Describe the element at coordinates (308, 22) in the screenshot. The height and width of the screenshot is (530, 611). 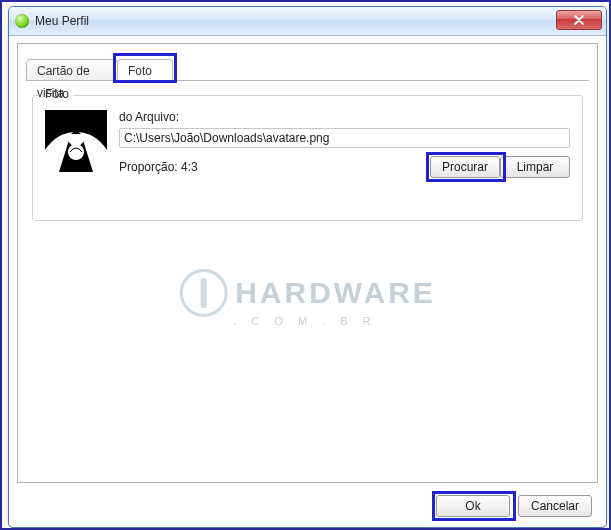
I see `titlebar: Meu Perfil` at that location.